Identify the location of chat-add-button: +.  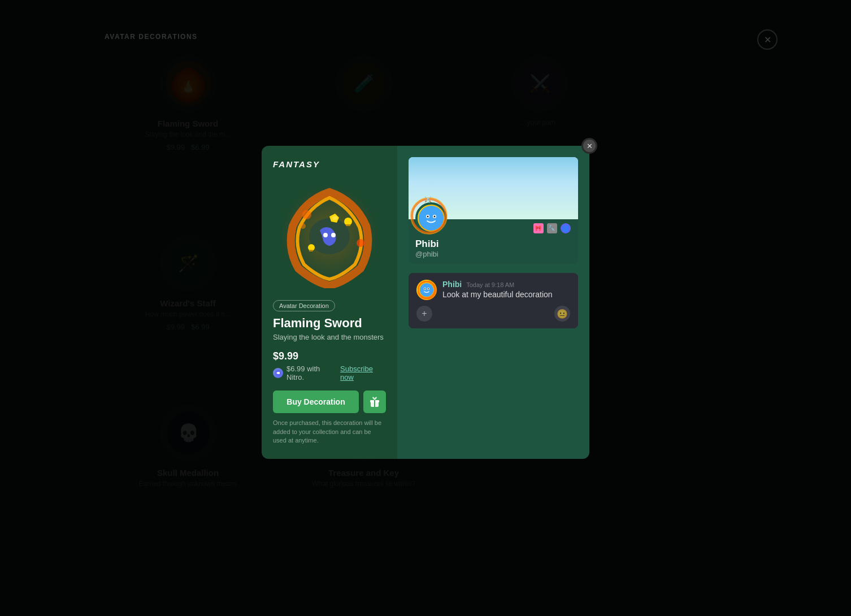
(424, 314).